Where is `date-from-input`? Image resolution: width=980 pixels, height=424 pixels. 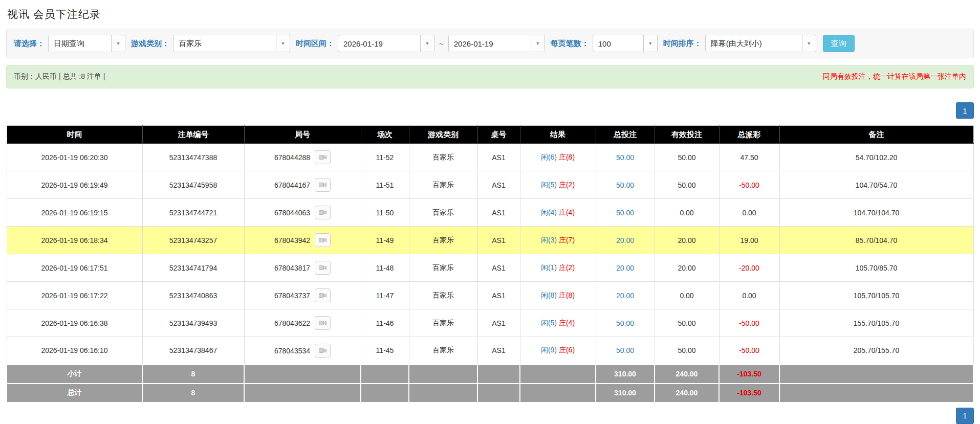 date-from-input is located at coordinates (379, 43).